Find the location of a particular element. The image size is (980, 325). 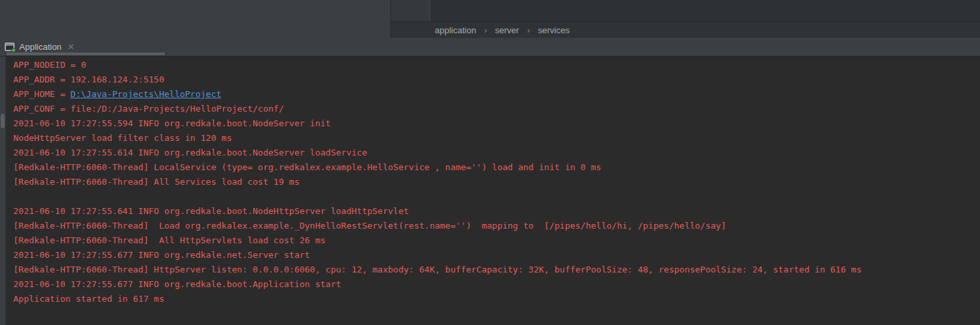

console-line: APP_NODEID = 0 is located at coordinates (497, 65).